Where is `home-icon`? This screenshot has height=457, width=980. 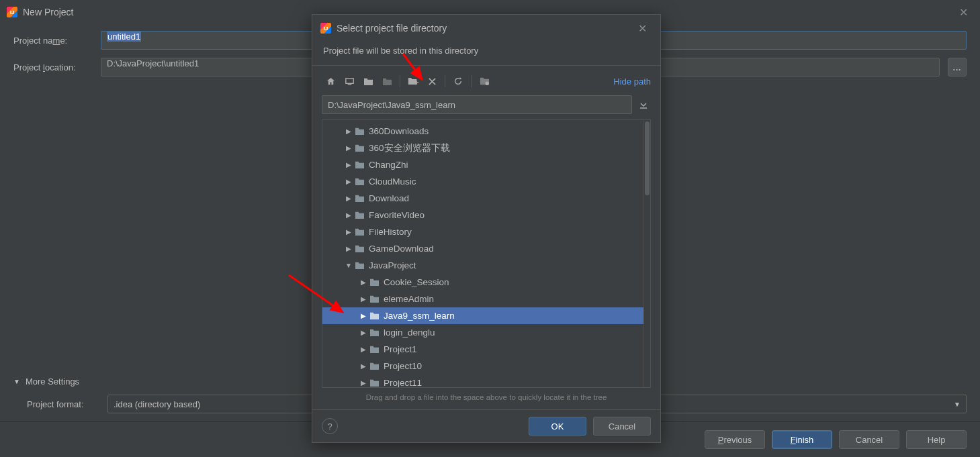 home-icon is located at coordinates (330, 81).